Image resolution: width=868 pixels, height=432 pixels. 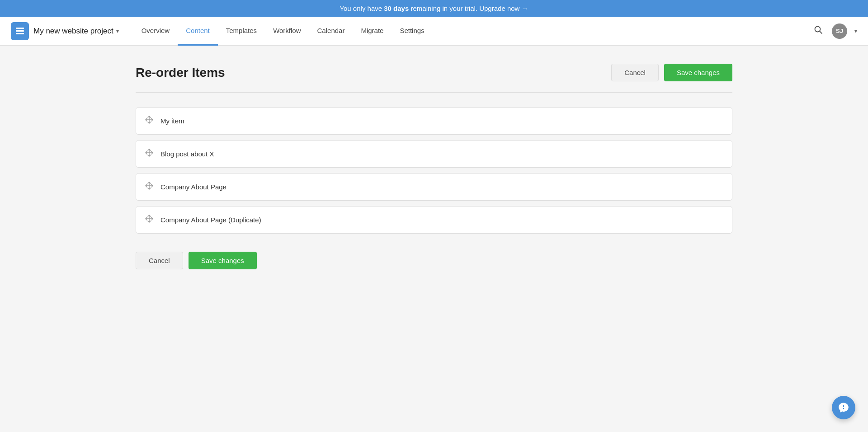 I want to click on item-row: Company About Page (Duplicate), so click(x=434, y=220).